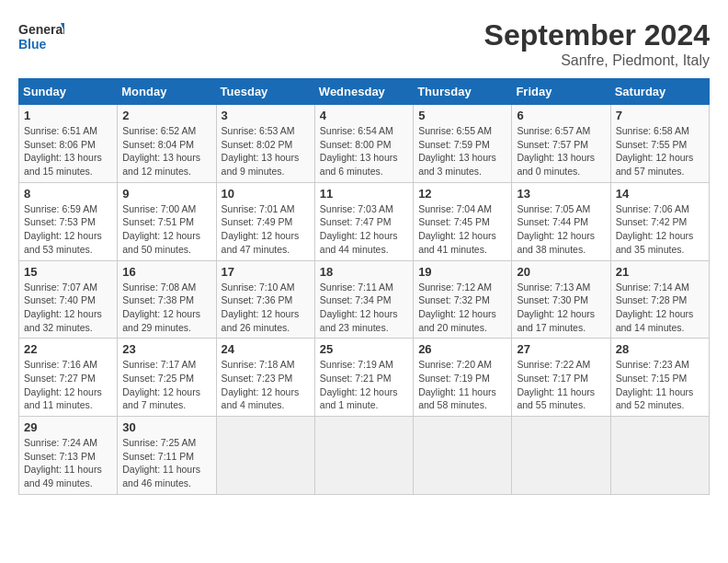  I want to click on day-number: 16, so click(166, 272).